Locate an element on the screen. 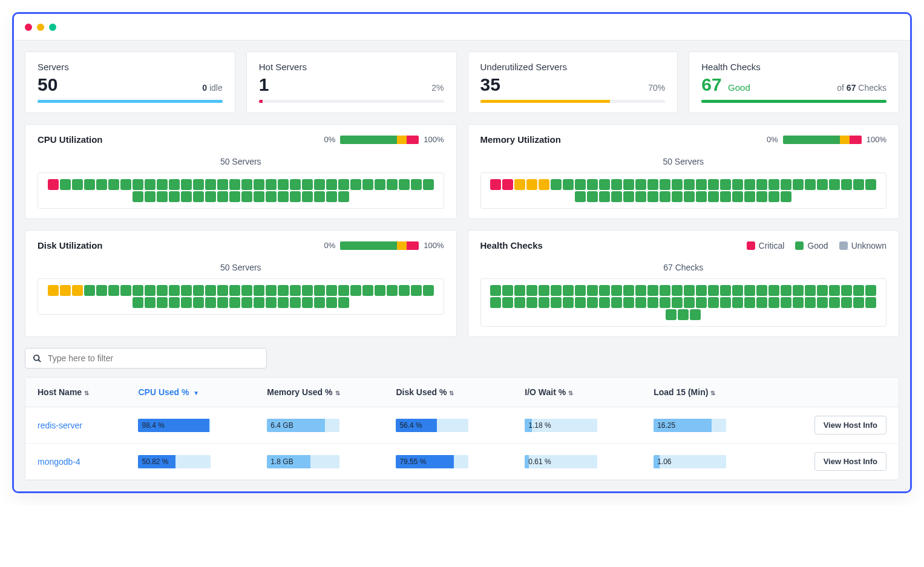 Image resolution: width=924 pixels, height=567 pixels. filter-input is located at coordinates (154, 358).